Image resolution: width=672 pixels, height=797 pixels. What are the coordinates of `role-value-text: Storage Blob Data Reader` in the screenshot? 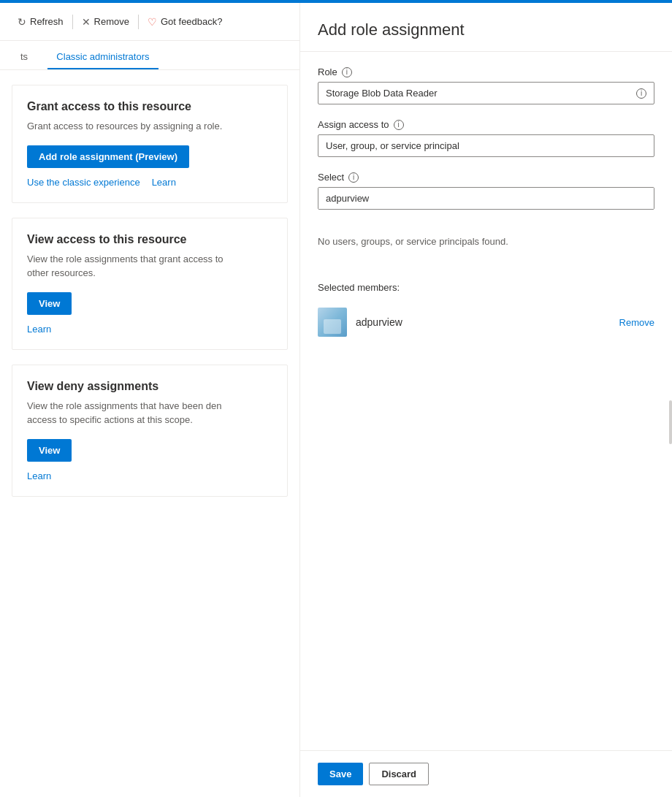 It's located at (381, 94).